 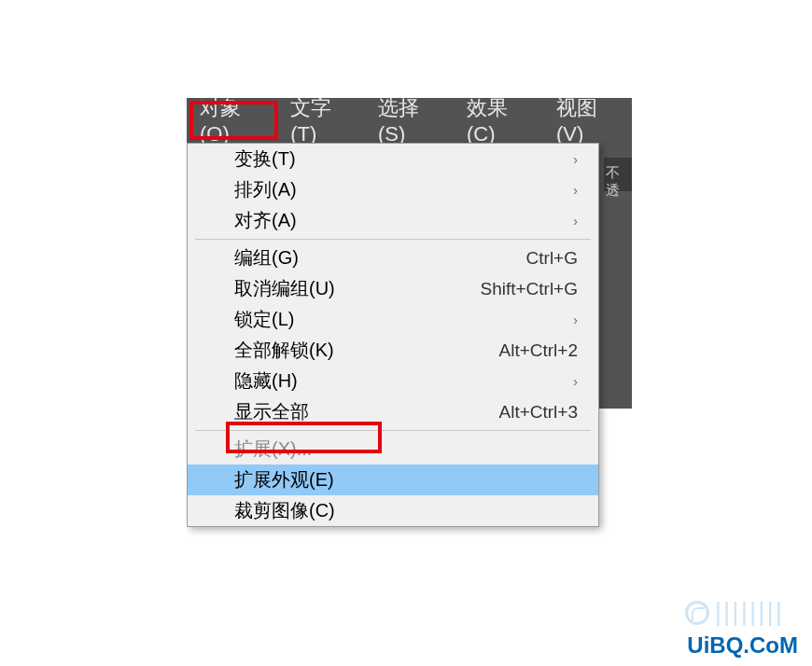 What do you see at coordinates (618, 174) in the screenshot?
I see `side-panel-label: 不透` at bounding box center [618, 174].